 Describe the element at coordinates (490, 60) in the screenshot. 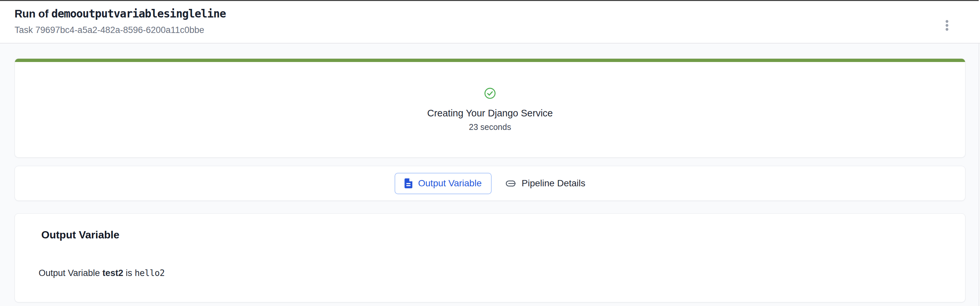

I see `status-accent-bar` at that location.